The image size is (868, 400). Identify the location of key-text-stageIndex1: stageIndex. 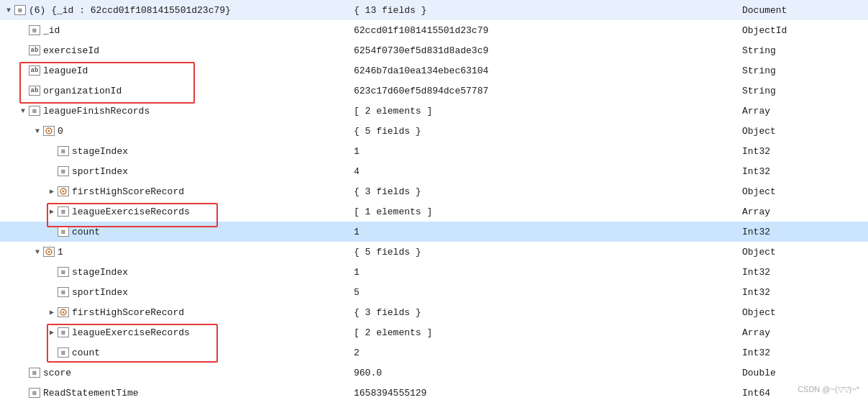
(100, 272).